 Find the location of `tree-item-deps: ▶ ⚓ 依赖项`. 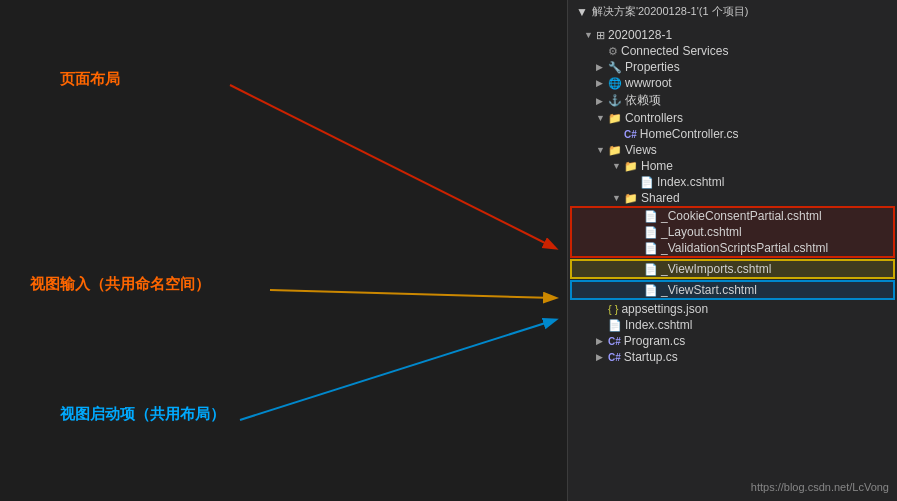

tree-item-deps: ▶ ⚓ 依赖项 is located at coordinates (732, 100).